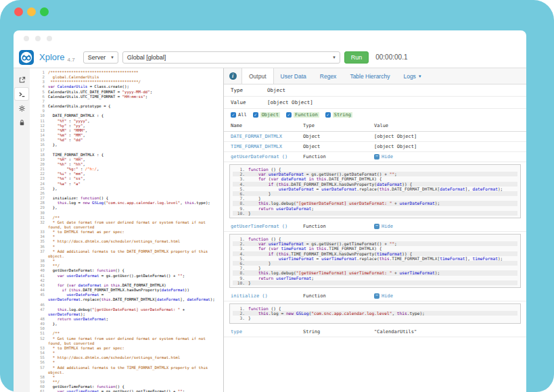 The height and width of the screenshot is (392, 554). I want to click on zoom-traffic-dot, so click(45, 12).